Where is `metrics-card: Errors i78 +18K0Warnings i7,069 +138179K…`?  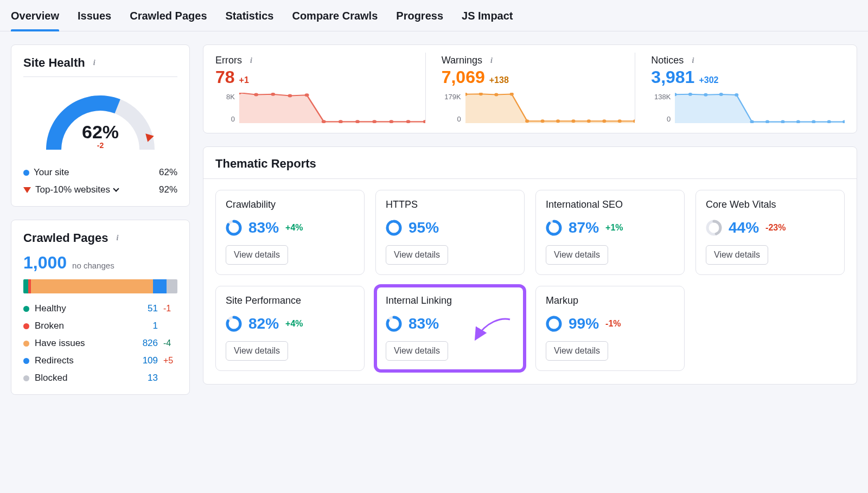 metrics-card: Errors i78 +18K0Warnings i7,069 +138179K… is located at coordinates (530, 89).